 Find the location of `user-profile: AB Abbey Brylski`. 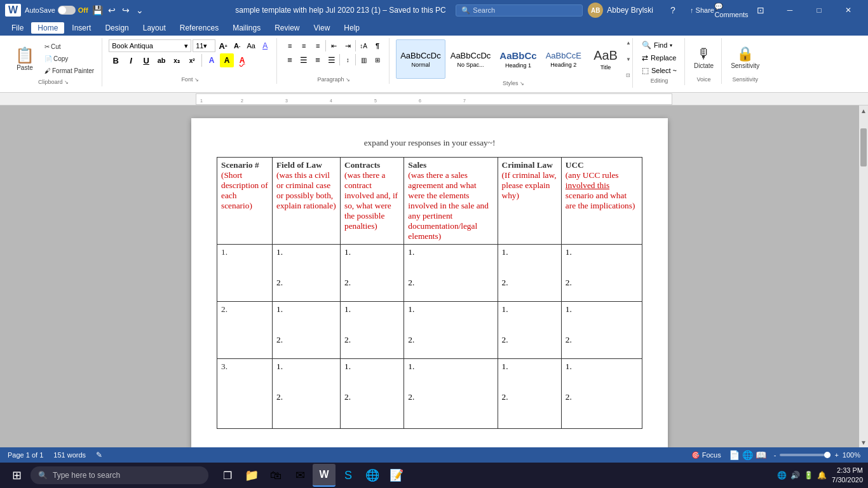

user-profile: AB Abbey Brylski is located at coordinates (620, 10).